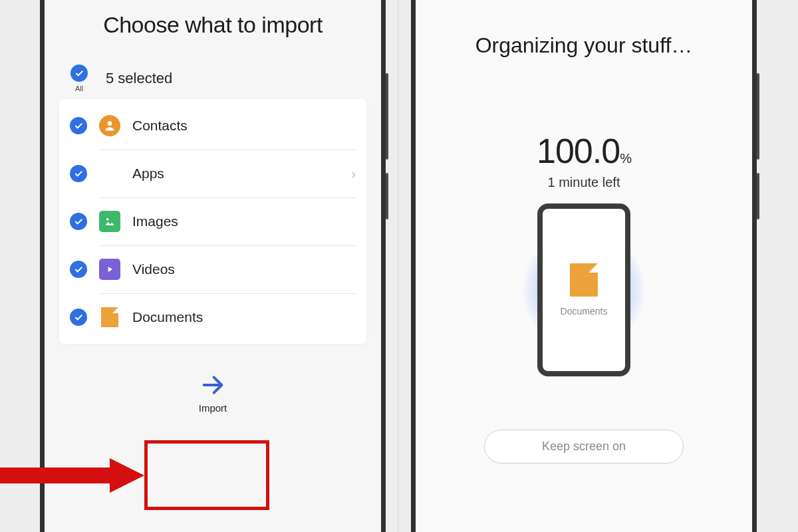  Describe the element at coordinates (110, 174) in the screenshot. I see `apps-icon` at that location.